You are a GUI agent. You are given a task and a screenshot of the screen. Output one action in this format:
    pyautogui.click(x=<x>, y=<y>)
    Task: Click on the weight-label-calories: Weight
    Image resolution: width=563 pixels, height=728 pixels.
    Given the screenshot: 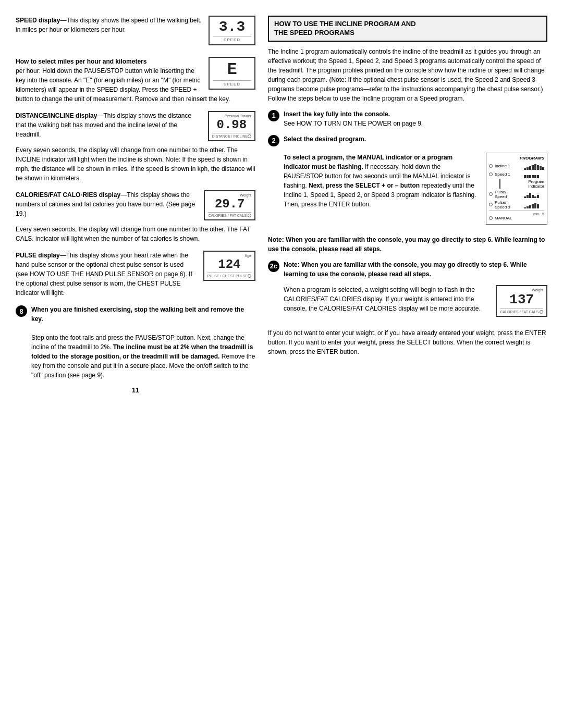 What is the action you would take?
    pyautogui.click(x=229, y=195)
    